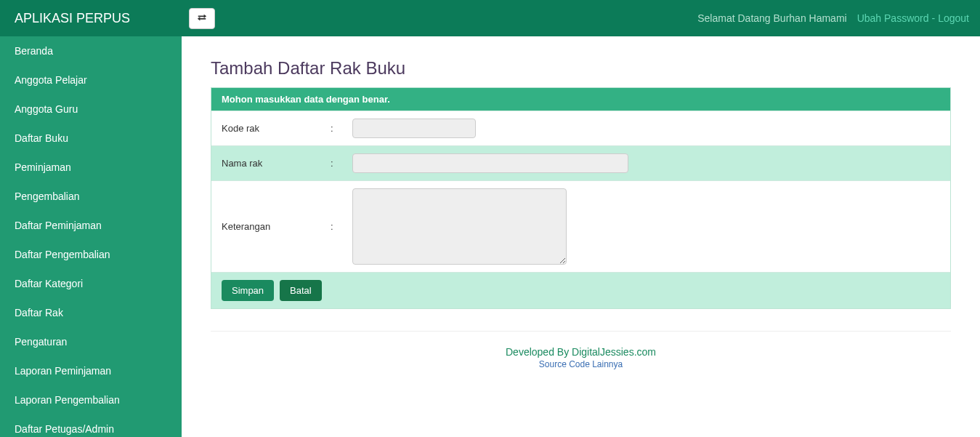  What do you see at coordinates (581, 364) in the screenshot?
I see `source-code-link: Source Code Lainnya` at bounding box center [581, 364].